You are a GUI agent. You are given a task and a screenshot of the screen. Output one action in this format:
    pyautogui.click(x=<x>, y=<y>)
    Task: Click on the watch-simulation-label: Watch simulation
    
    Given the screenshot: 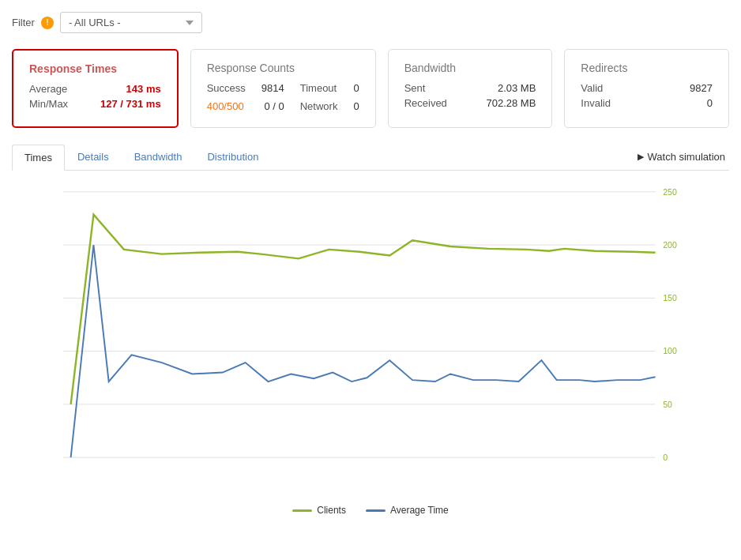 What is the action you would take?
    pyautogui.click(x=687, y=156)
    